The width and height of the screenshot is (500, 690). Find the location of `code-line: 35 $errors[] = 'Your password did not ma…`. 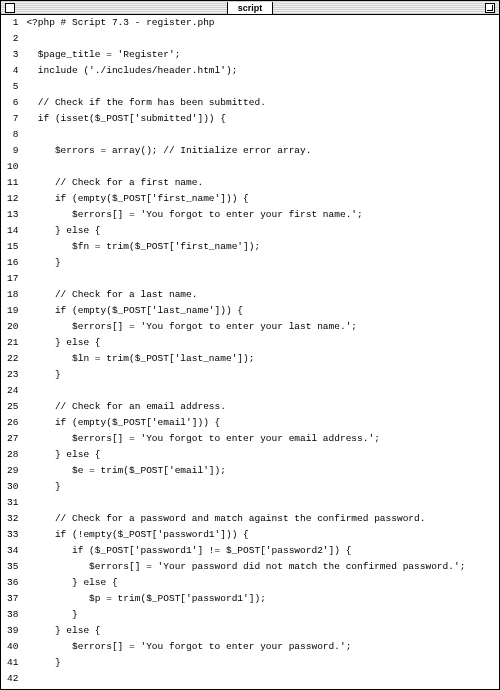

code-line: 35 $errors[] = 'Your password did not ma… is located at coordinates (250, 567).